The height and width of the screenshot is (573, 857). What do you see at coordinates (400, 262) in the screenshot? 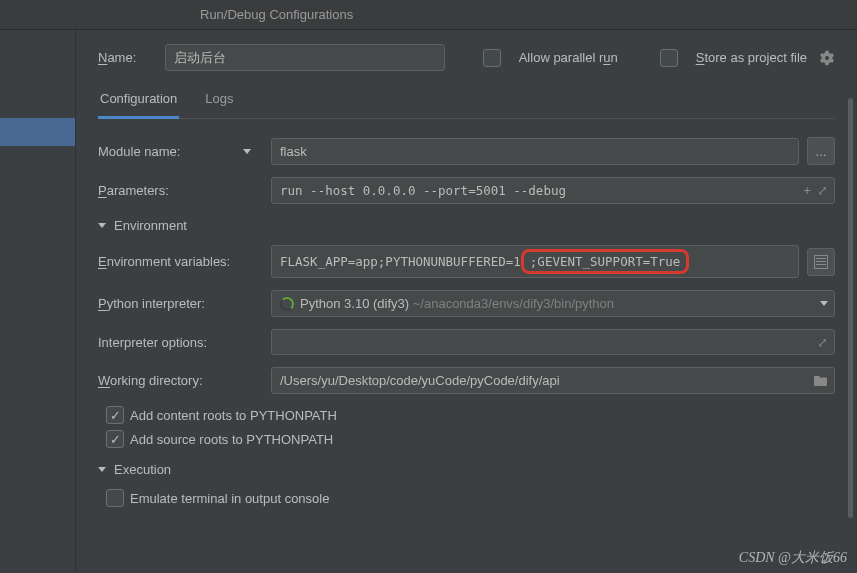
I see `env-vars-value: FLASK_APP=app;PYTHONUNBUFFERED=1` at bounding box center [400, 262].